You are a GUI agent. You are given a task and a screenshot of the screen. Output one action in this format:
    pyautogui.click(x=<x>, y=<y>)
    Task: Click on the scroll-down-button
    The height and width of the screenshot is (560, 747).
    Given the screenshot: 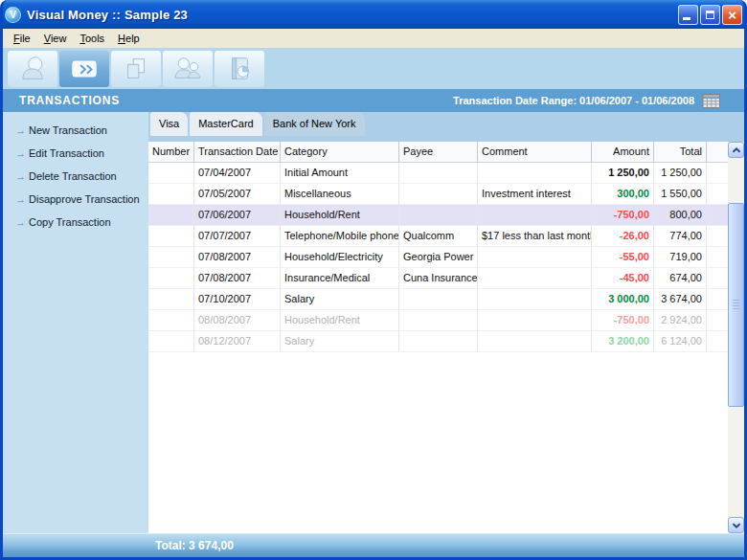 What is the action you would take?
    pyautogui.click(x=736, y=525)
    